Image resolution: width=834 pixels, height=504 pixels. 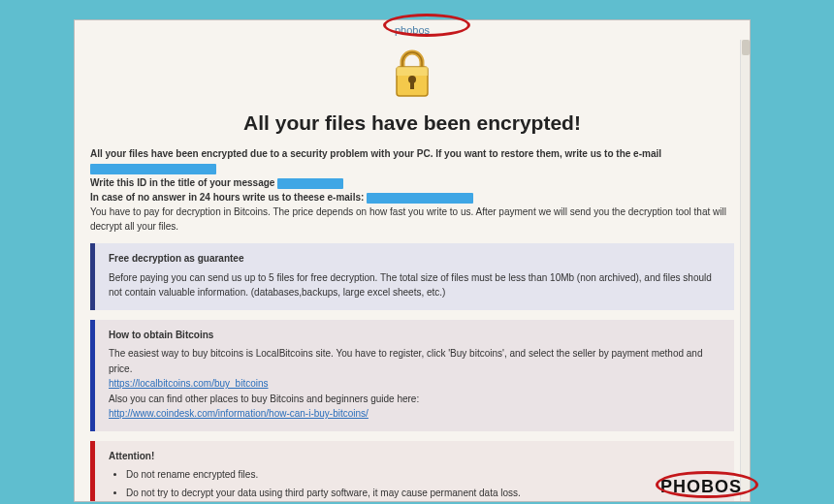 I want to click on obtain-body-2: Also you can find other places to buy Bi…, so click(x=415, y=399).